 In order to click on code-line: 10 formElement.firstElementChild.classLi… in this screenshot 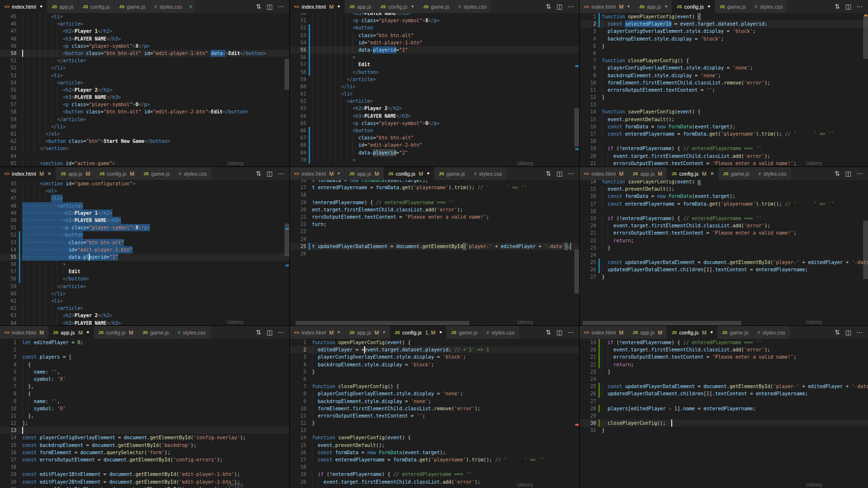, I will do `click(724, 83)`.